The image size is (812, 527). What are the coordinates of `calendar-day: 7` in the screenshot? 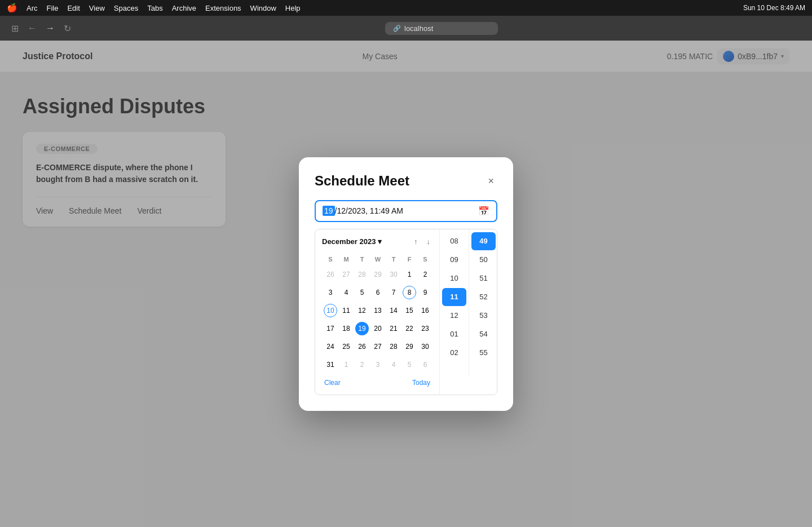 It's located at (394, 293).